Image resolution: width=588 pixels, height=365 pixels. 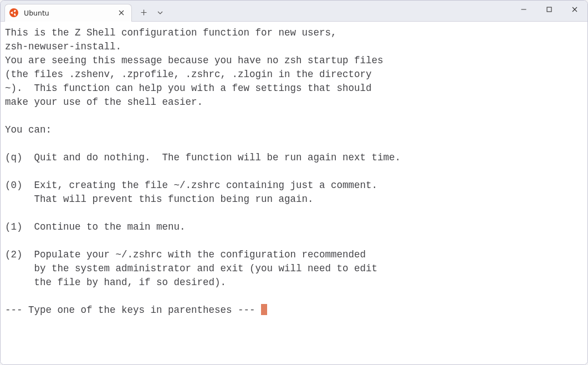 I want to click on terminal-line: (0) Exit, creating the file ~/.zshrc con…, so click(x=294, y=185).